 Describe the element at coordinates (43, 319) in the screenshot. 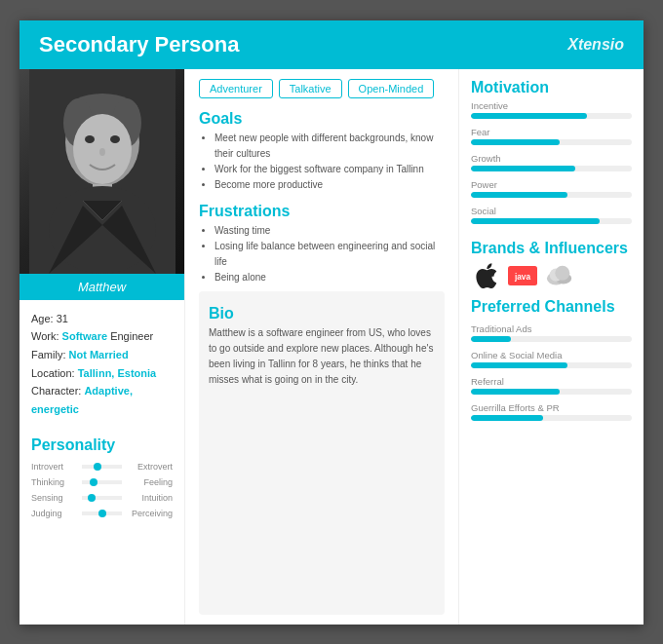

I see `age-label: Age:` at that location.